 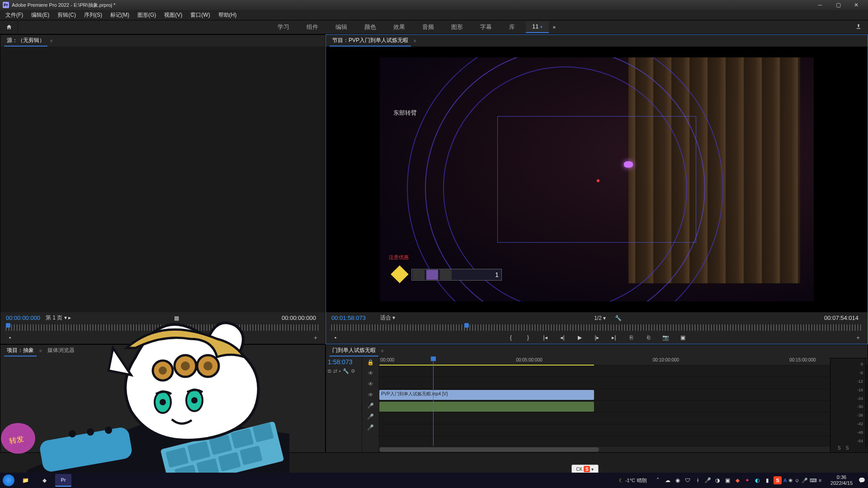 What do you see at coordinates (797, 480) in the screenshot?
I see `ime-face-icon: ☺` at bounding box center [797, 480].